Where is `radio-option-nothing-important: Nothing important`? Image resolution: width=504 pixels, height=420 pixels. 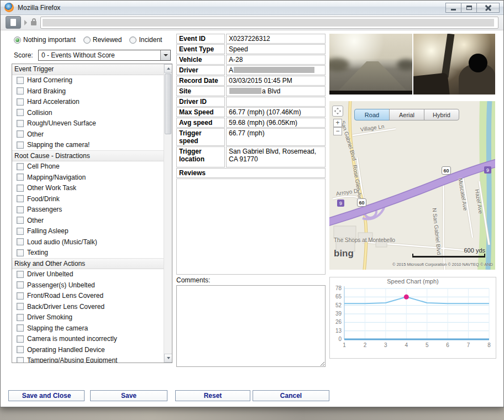
radio-option-nothing-important: Nothing important is located at coordinates (45, 40).